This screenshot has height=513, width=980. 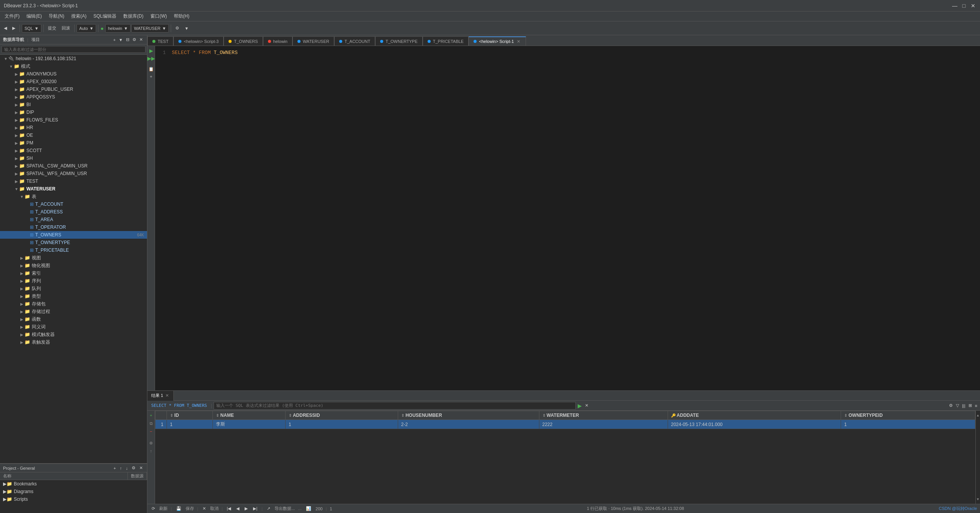 I want to click on cell-ownertypeid: 1, so click(x=908, y=424).